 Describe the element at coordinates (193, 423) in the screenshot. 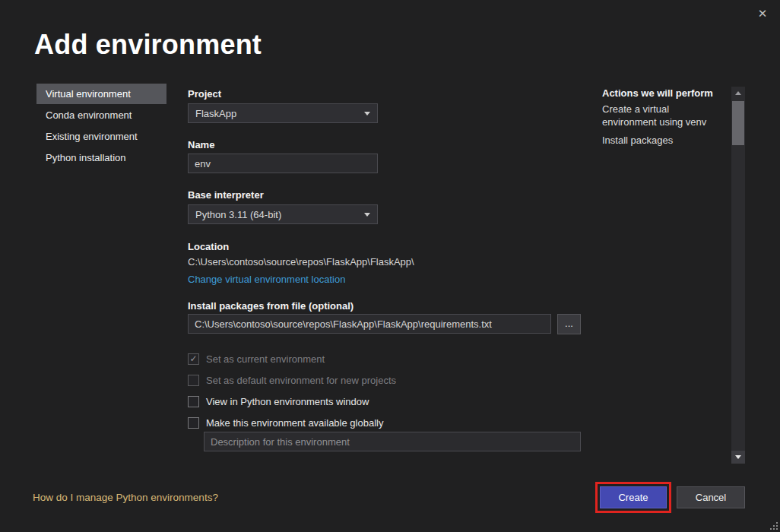

I see `available-globally-checkbox` at that location.